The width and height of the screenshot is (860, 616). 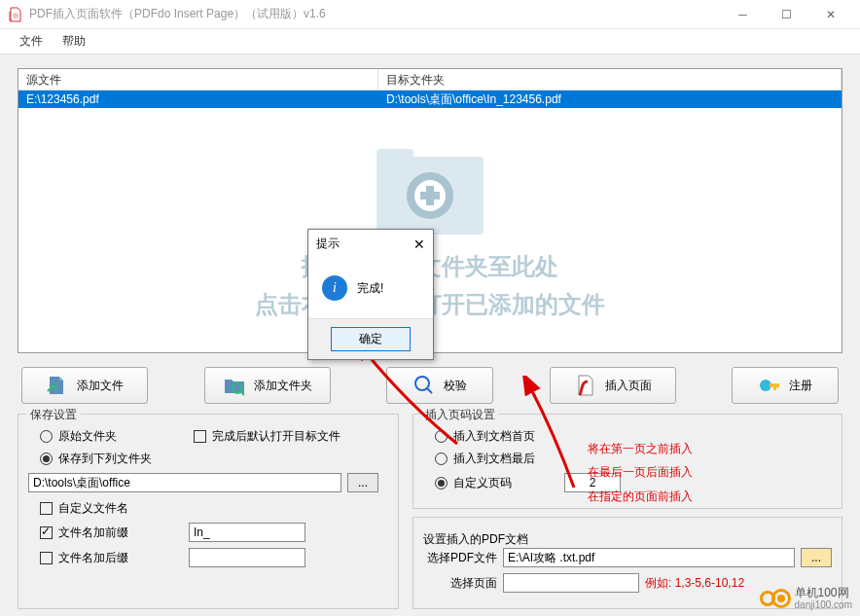 I want to click on col-source: 源文件, so click(x=198, y=80).